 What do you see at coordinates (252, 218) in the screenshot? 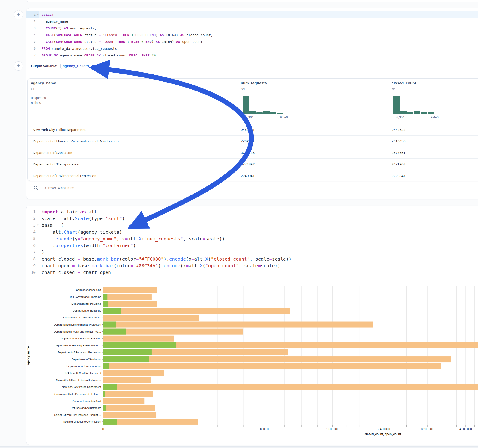
I see `code-line: 2scale = alt.Scale(type="sqrt")` at bounding box center [252, 218].